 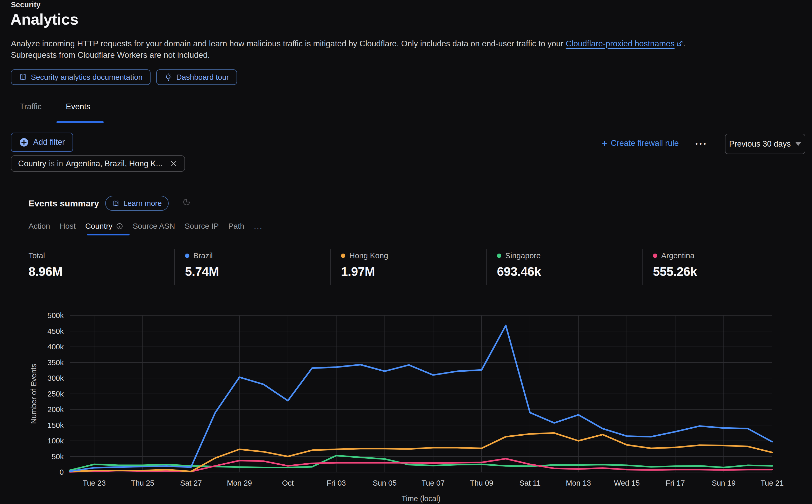 What do you see at coordinates (24, 142) in the screenshot?
I see `plus-circle-icon` at bounding box center [24, 142].